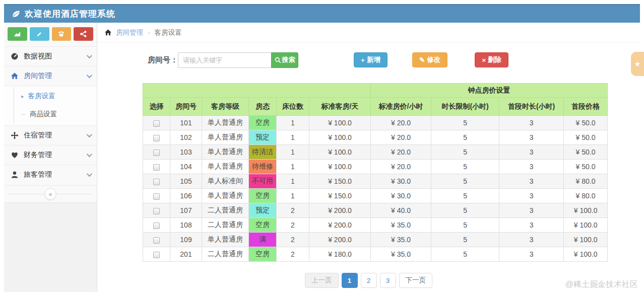 The height and width of the screenshot is (296, 644). I want to click on share-quick-button, so click(84, 34).